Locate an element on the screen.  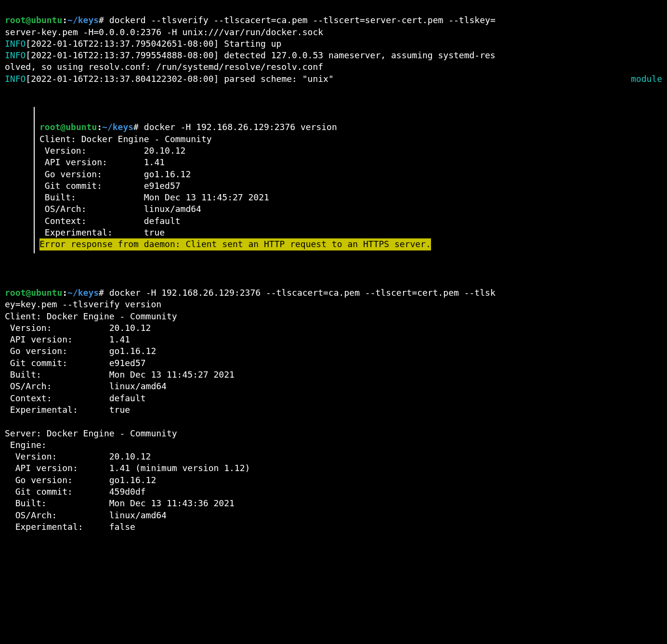
info-msg: detected 127.0.0.53 nameserver, assuming… is located at coordinates (360, 55).